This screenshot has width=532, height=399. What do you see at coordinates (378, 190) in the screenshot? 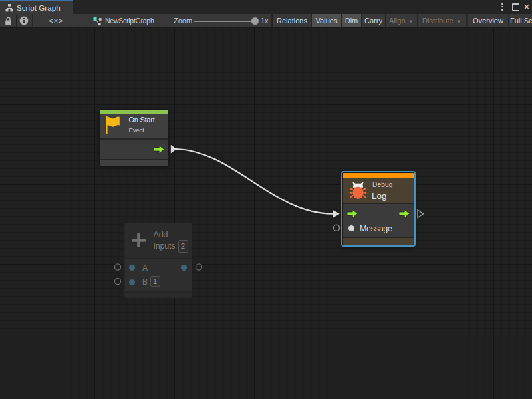
I see `node-header: Debug Log` at bounding box center [378, 190].